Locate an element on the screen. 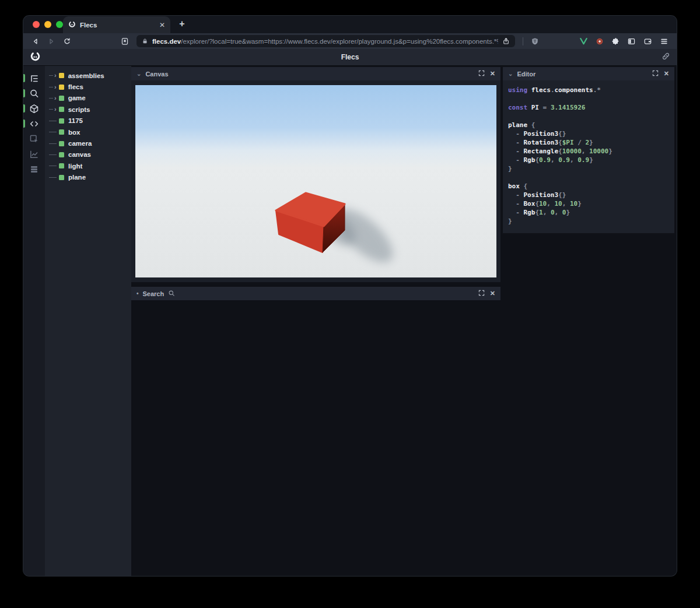  forward-button is located at coordinates (51, 41).